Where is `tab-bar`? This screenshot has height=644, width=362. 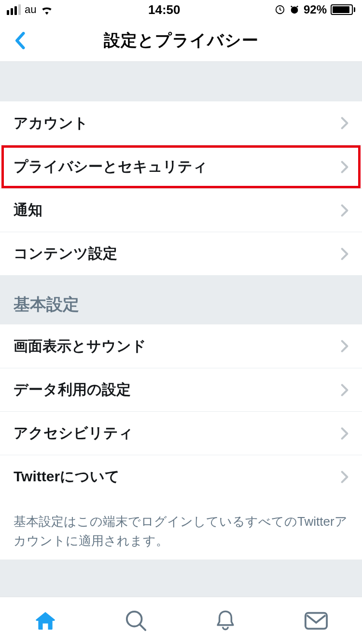 tab-bar is located at coordinates (181, 620).